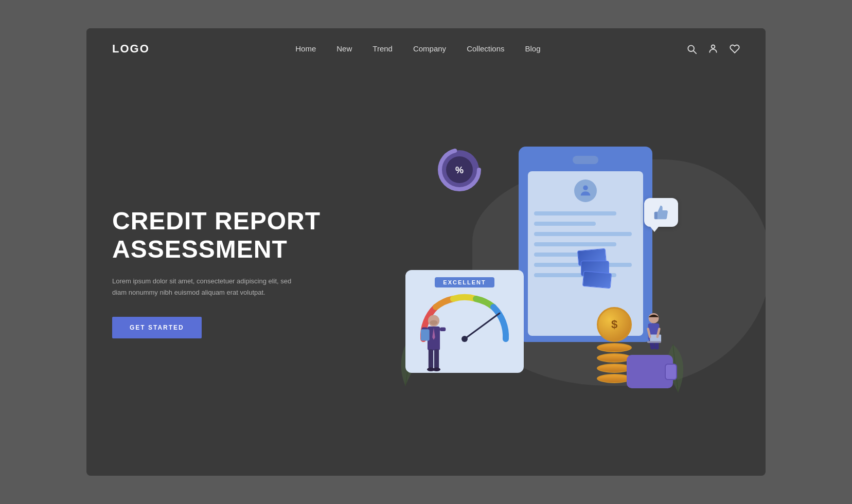  Describe the element at coordinates (585, 160) in the screenshot. I see `clipboard-handle` at that location.